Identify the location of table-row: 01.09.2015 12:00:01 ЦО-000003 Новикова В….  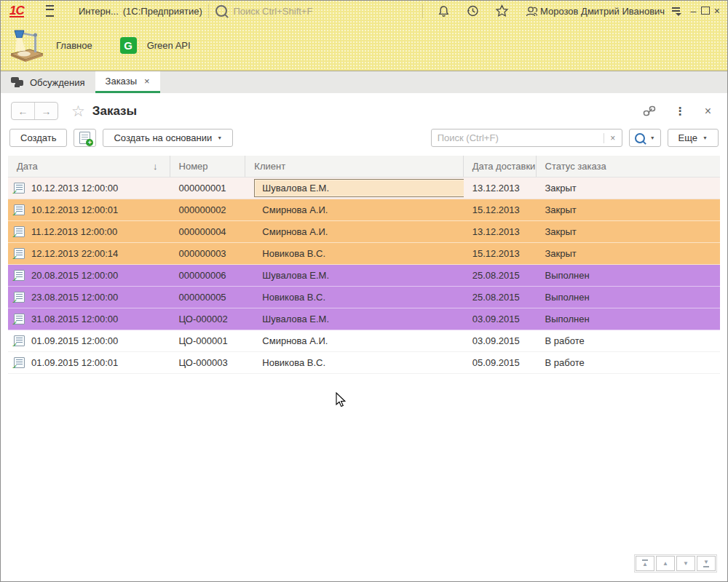
(364, 363).